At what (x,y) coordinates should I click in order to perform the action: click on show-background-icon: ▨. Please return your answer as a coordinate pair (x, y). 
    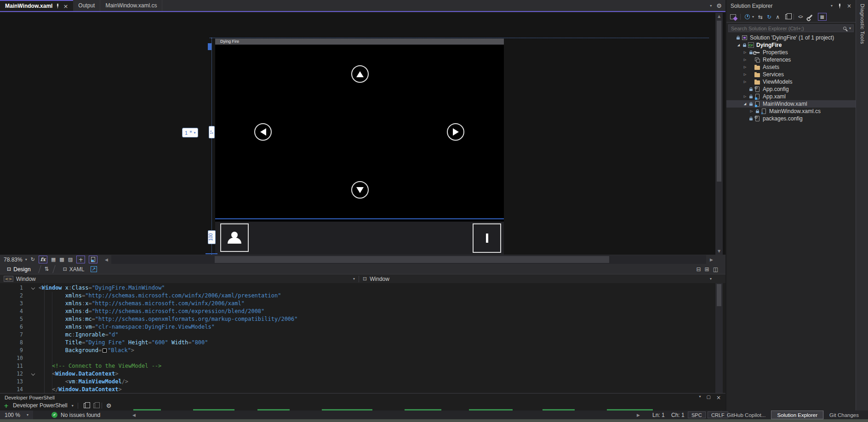
    Looking at the image, I should click on (70, 259).